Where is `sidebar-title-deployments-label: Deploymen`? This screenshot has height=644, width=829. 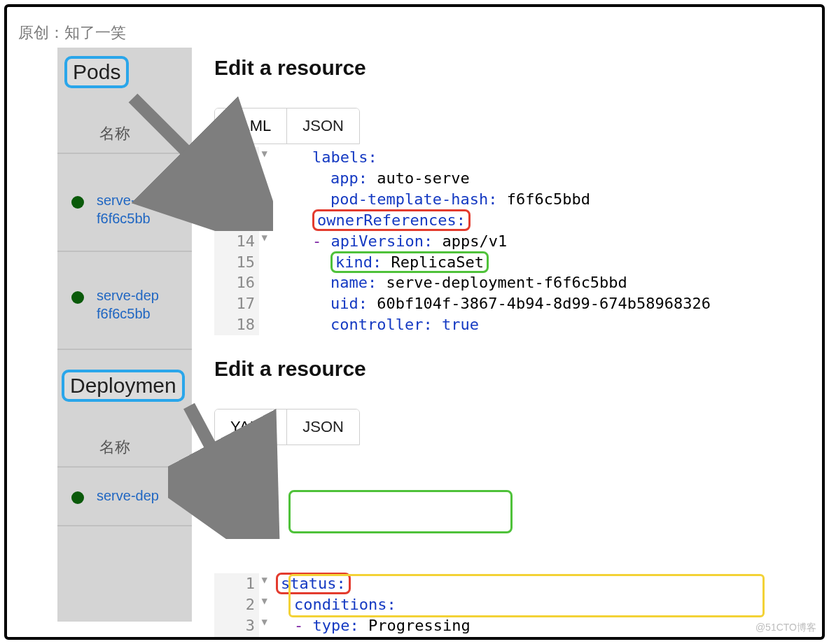 sidebar-title-deployments-label: Deploymen is located at coordinates (123, 385).